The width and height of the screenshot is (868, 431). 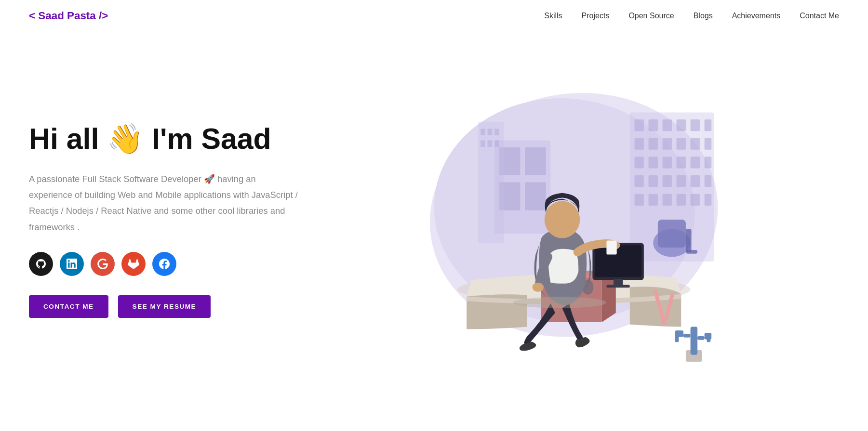 What do you see at coordinates (164, 264) in the screenshot?
I see `social-icons` at bounding box center [164, 264].